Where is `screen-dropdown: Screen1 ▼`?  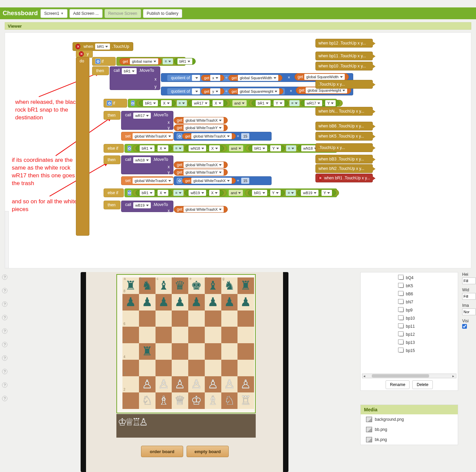
screen-dropdown: Screen1 ▼ is located at coordinates (54, 13).